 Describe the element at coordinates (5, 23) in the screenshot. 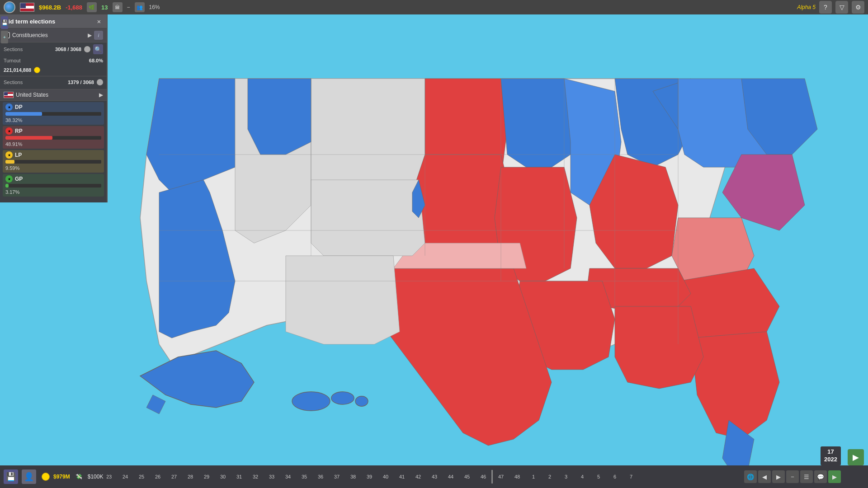

I see `save-icon: 💾` at that location.